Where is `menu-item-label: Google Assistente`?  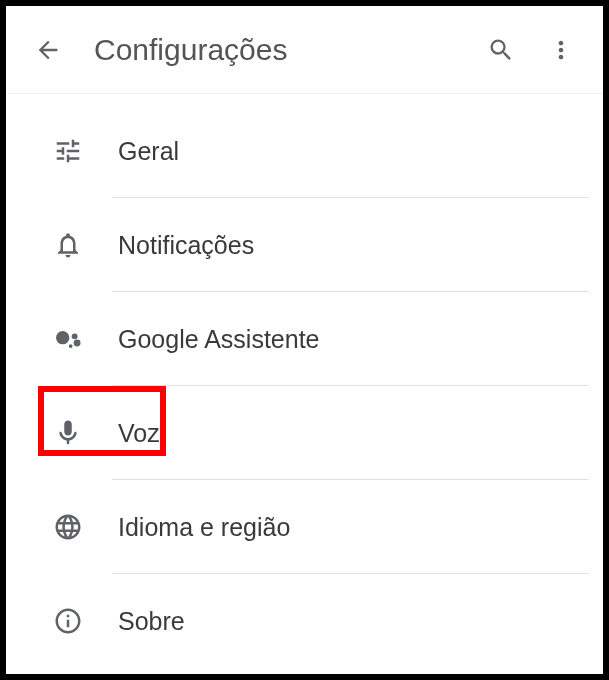 menu-item-label: Google Assistente is located at coordinates (219, 340).